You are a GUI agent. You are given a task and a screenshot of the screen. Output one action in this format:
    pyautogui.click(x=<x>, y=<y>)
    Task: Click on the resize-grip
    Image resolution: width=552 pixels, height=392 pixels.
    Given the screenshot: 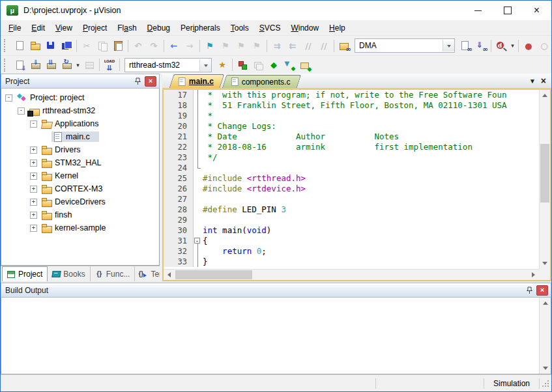 What is the action you would take?
    pyautogui.click(x=545, y=384)
    